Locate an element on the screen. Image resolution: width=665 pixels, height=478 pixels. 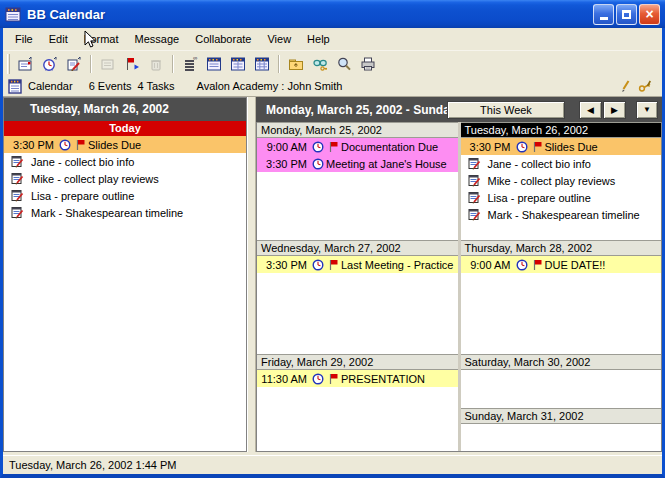
menu-collaborate: Collaborate is located at coordinates (223, 39).